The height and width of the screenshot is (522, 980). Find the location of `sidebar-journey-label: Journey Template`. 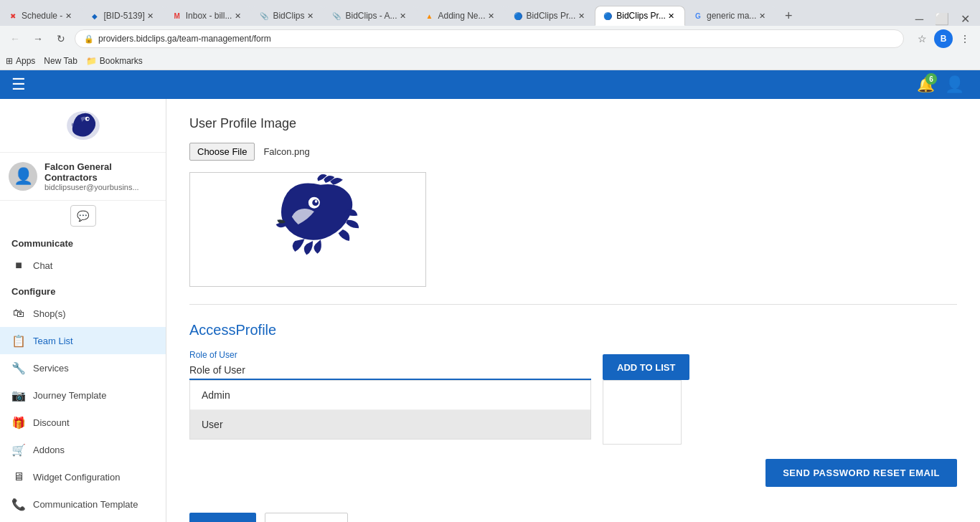

sidebar-journey-label: Journey Template is located at coordinates (93, 396).